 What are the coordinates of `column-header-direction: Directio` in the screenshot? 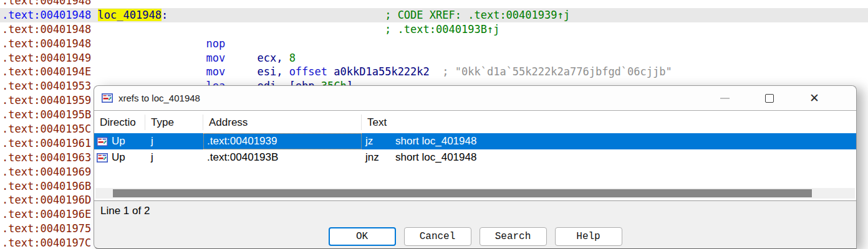 It's located at (120, 122).